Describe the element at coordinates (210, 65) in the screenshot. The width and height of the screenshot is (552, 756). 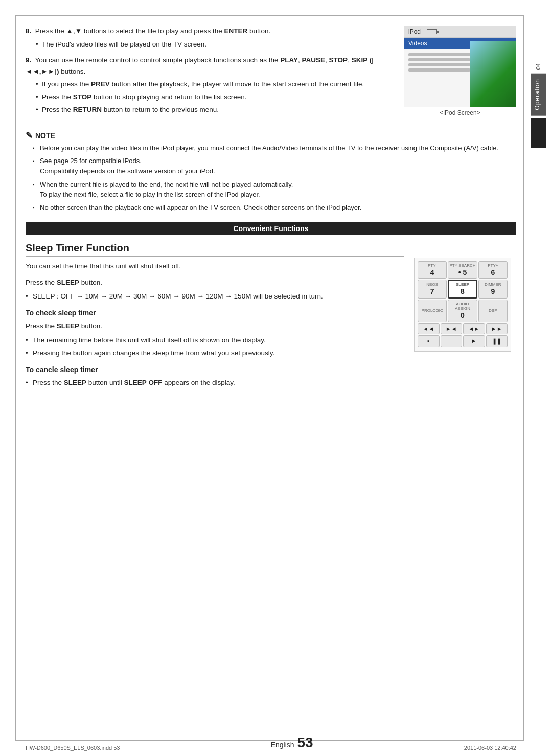
I see `step-9-header: 9. You can use the remote control to con…` at that location.